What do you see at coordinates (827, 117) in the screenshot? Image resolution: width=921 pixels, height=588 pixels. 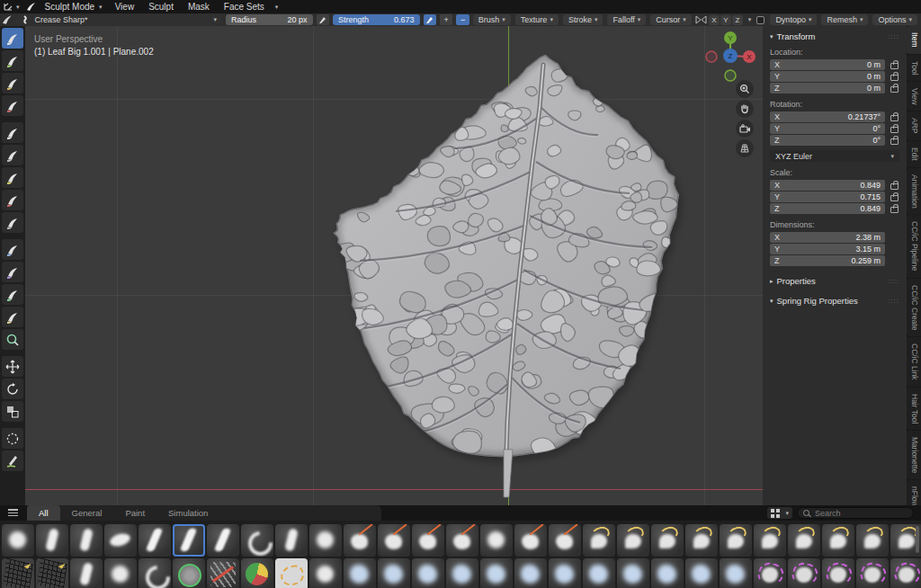 I see `rotation-x-field: X0.21737°` at bounding box center [827, 117].